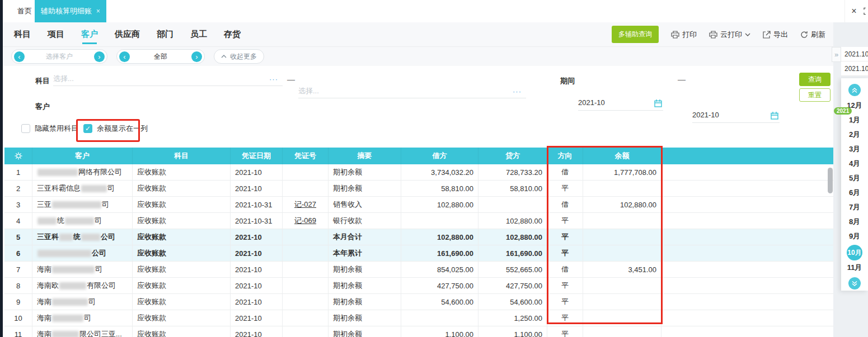 The height and width of the screenshot is (337, 868). Describe the element at coordinates (815, 95) in the screenshot. I see `reset-button: 重置` at that location.